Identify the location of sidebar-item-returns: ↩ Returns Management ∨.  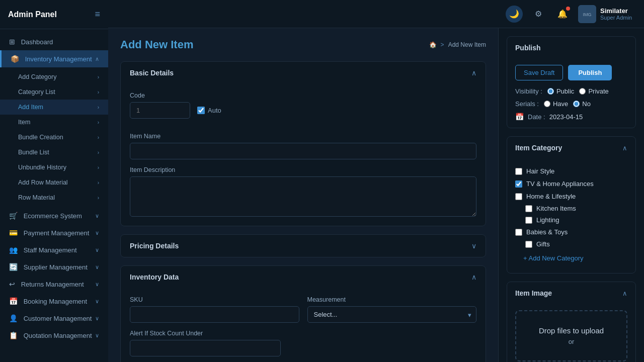
(54, 284).